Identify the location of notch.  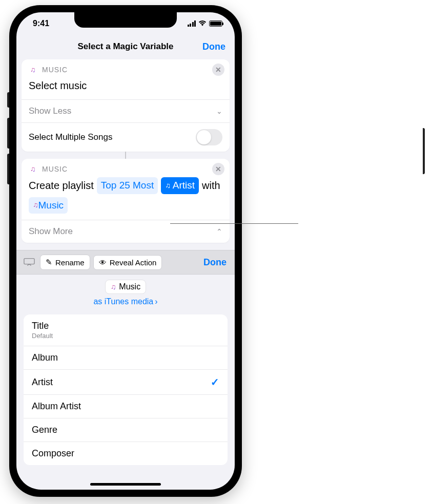
(126, 20).